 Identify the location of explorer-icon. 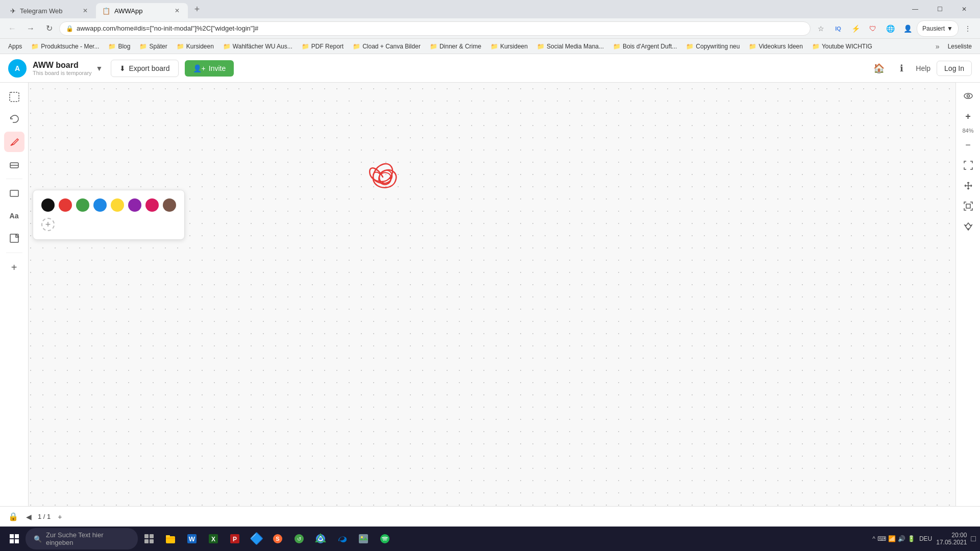
(170, 539).